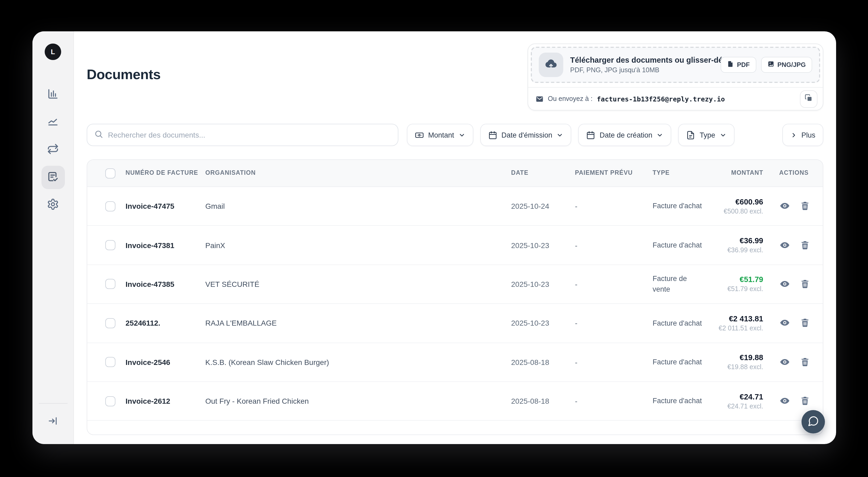  Describe the element at coordinates (165, 206) in the screenshot. I see `invoice-number: Invoice-47475` at that location.